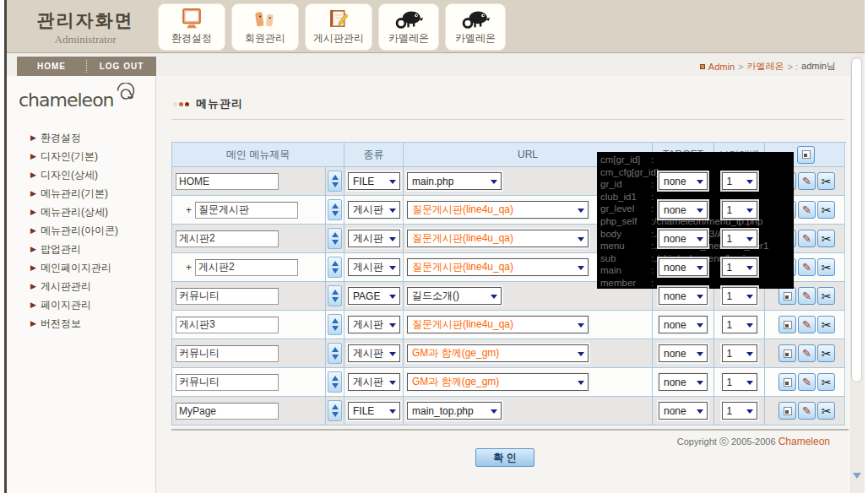  Describe the element at coordinates (81, 305) in the screenshot. I see `sidebar-item-9: ▶페이지관리` at that location.